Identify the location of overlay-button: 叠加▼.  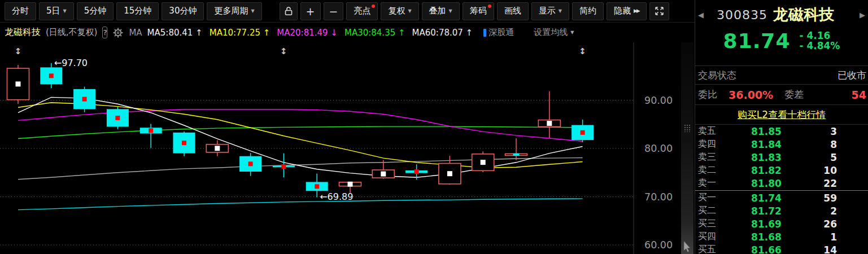
(440, 11).